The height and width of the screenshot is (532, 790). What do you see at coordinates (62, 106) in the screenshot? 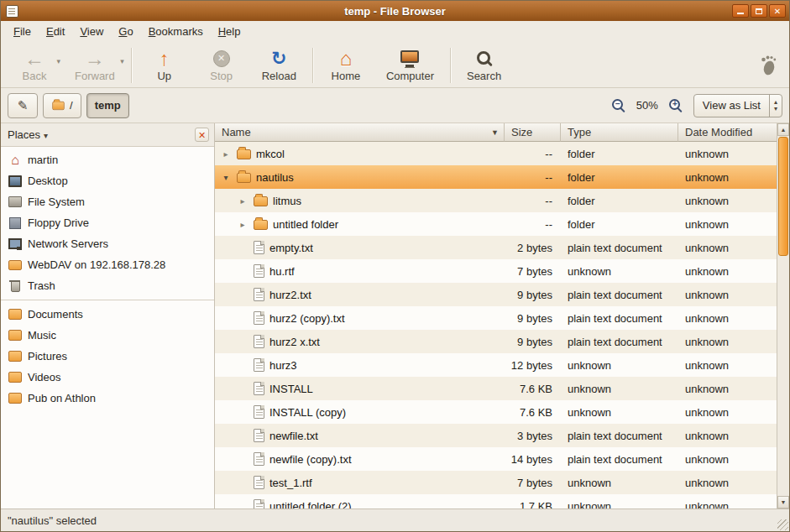
I see `path-root-button: /` at bounding box center [62, 106].